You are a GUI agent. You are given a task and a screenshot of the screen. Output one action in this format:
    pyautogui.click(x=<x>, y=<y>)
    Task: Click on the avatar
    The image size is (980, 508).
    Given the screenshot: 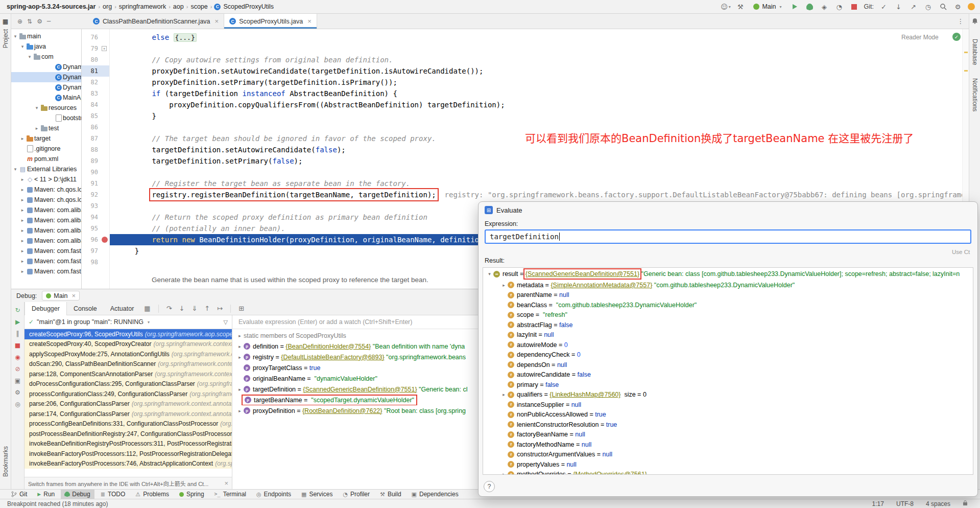 What is the action you would take?
    pyautogui.click(x=971, y=7)
    